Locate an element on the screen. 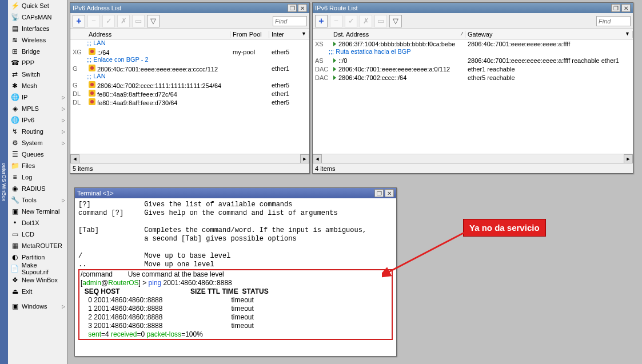 The height and width of the screenshot is (364, 642). sidebar-item-exit: ⏏Exit is located at coordinates (38, 291).